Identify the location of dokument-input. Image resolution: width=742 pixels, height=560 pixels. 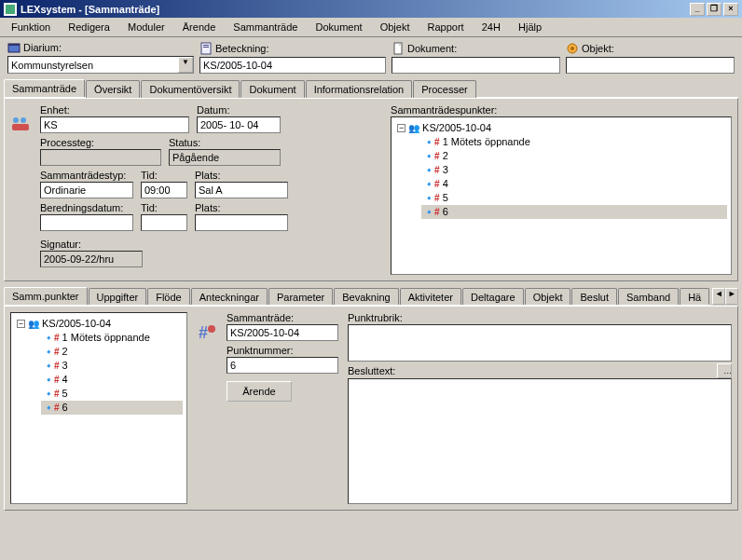
(475, 65).